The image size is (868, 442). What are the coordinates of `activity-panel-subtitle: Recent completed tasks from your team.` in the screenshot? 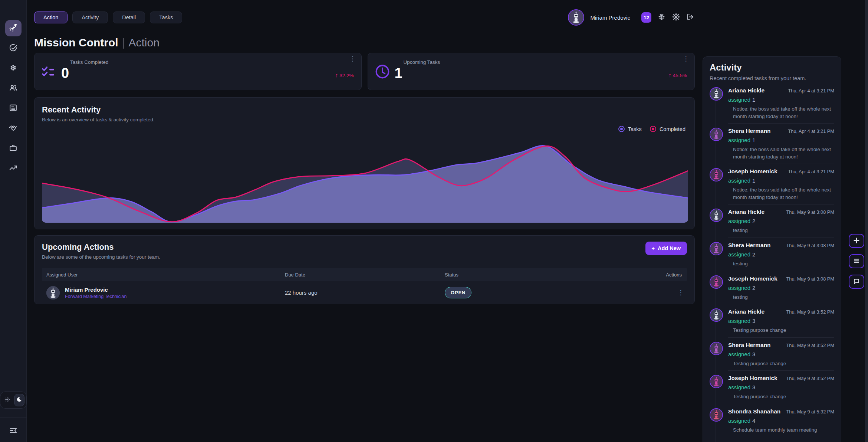 It's located at (772, 78).